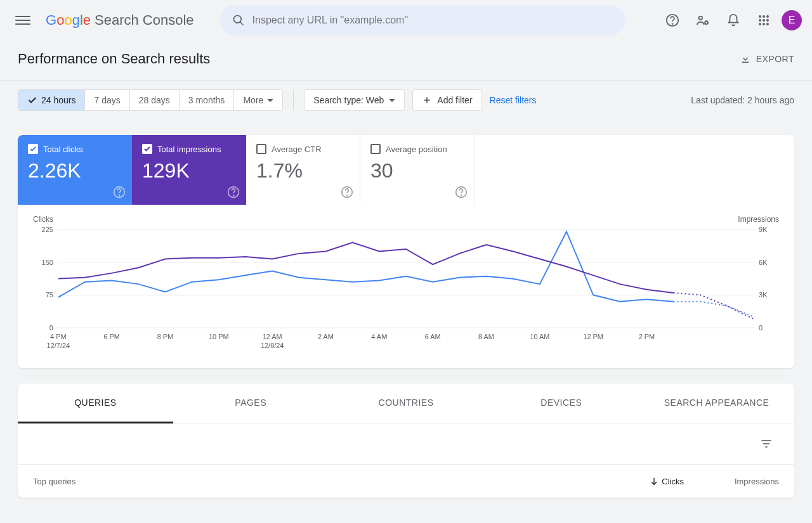 Image resolution: width=812 pixels, height=523 pixels. What do you see at coordinates (406, 20) in the screenshot?
I see `app-header: Google Search Console E` at bounding box center [406, 20].